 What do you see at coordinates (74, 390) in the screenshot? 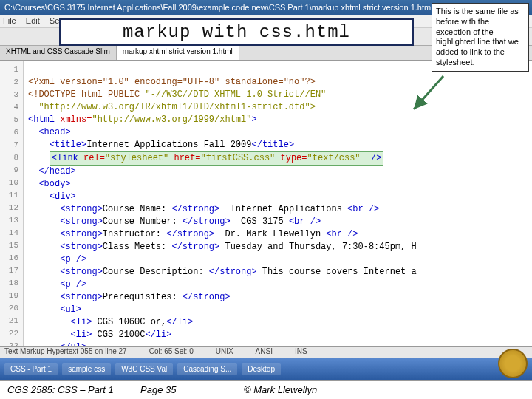
I see `footer-course: CGS 2585: CSS – Part 1` at bounding box center [74, 390].